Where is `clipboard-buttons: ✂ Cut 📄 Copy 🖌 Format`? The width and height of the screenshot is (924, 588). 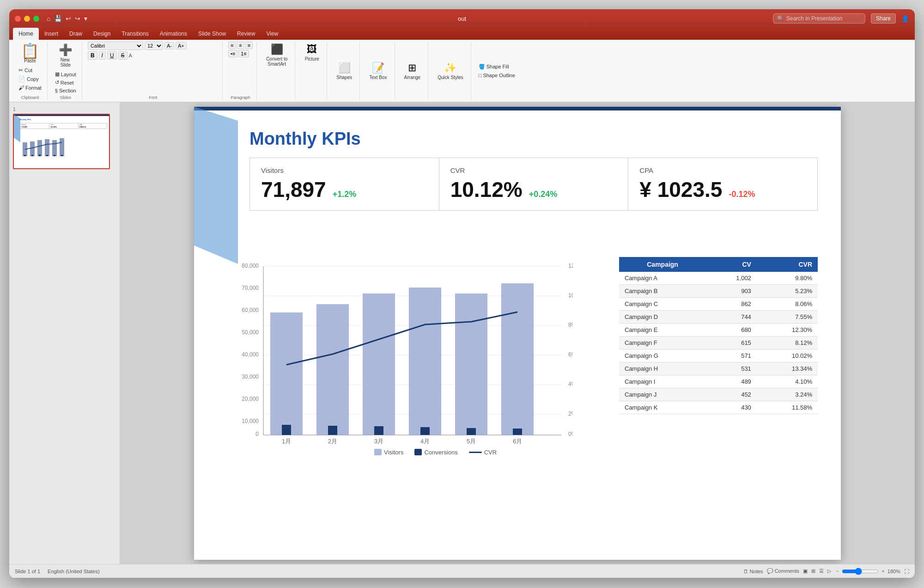 clipboard-buttons: ✂ Cut 📄 Copy 🖌 Format is located at coordinates (30, 79).